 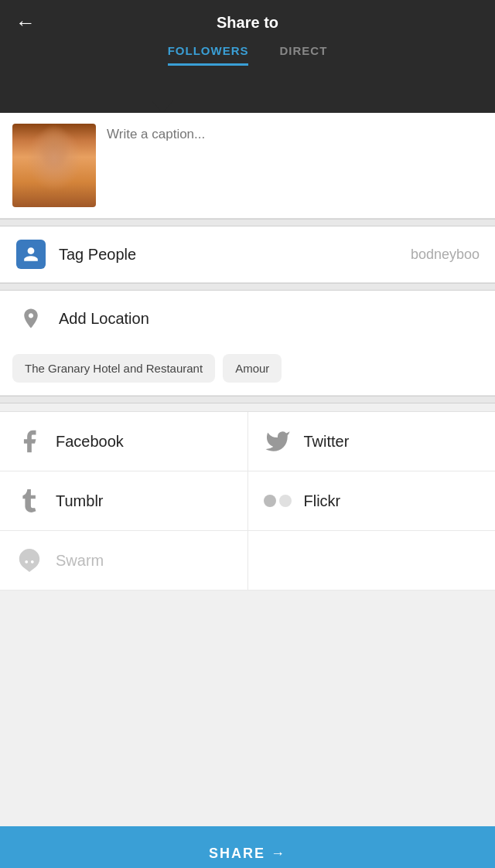 I want to click on social-row-2: Tumblr Flickr, so click(x=248, y=501).